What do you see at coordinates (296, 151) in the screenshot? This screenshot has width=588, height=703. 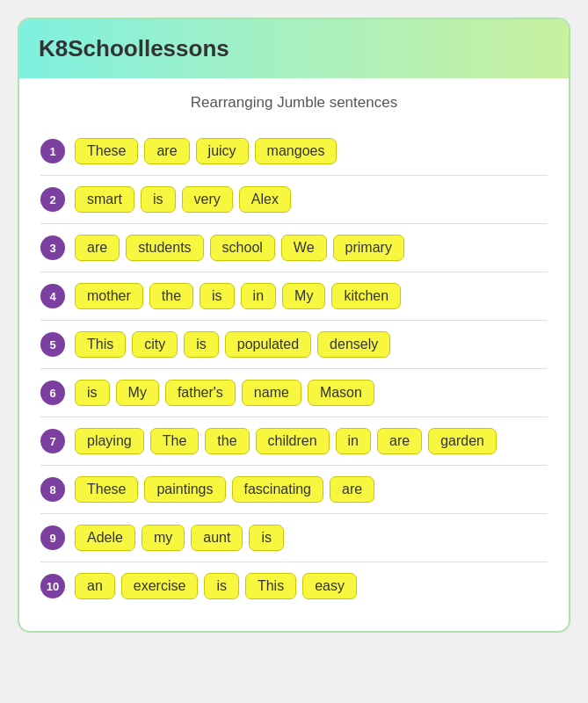 I see `word-chip: mangoes` at bounding box center [296, 151].